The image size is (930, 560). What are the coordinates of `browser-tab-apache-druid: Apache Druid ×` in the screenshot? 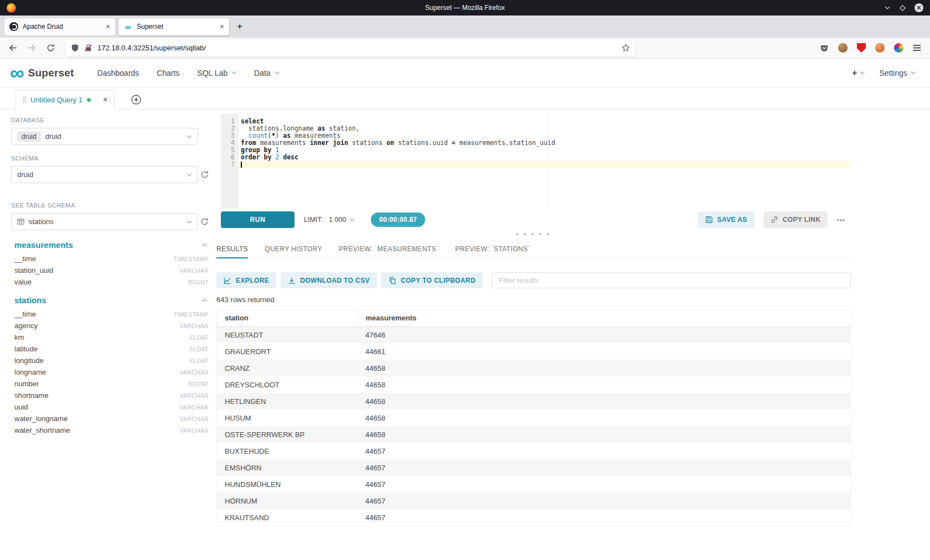 It's located at (60, 27).